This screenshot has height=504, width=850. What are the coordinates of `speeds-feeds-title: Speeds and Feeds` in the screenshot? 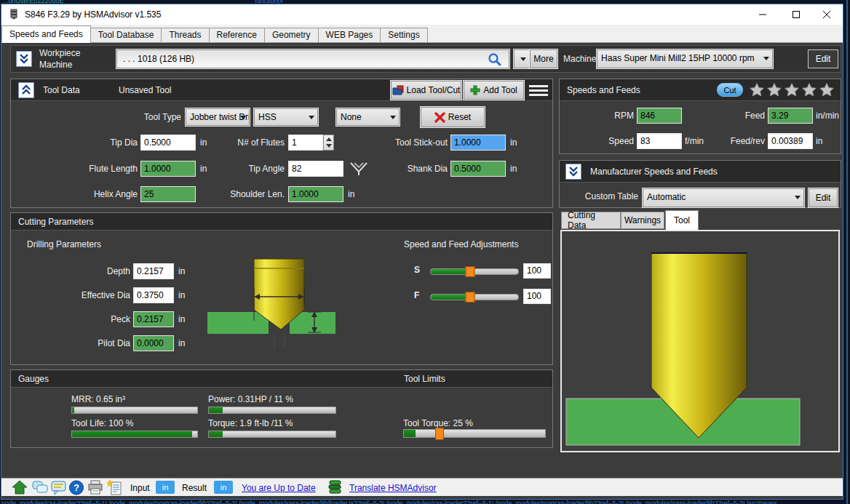 It's located at (604, 90).